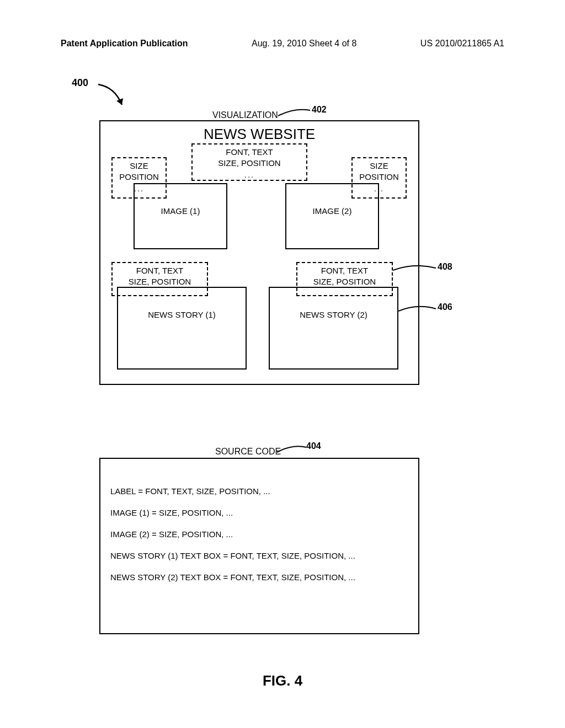  I want to click on title-anno-text: FONT, TEXTSIZE, POSITION..., so click(249, 163).